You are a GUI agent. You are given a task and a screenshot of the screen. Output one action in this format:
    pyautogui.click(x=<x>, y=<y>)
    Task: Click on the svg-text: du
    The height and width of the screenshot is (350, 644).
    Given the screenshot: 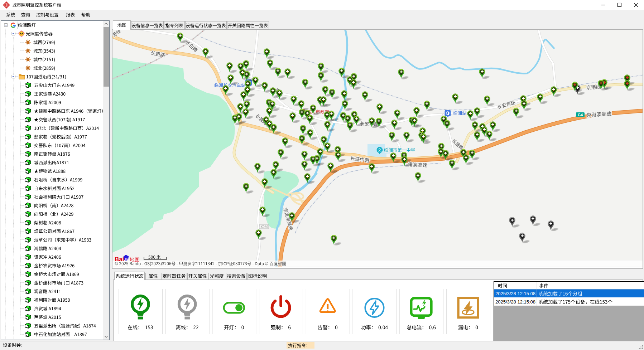 What is the action you would take?
    pyautogui.click(x=127, y=259)
    